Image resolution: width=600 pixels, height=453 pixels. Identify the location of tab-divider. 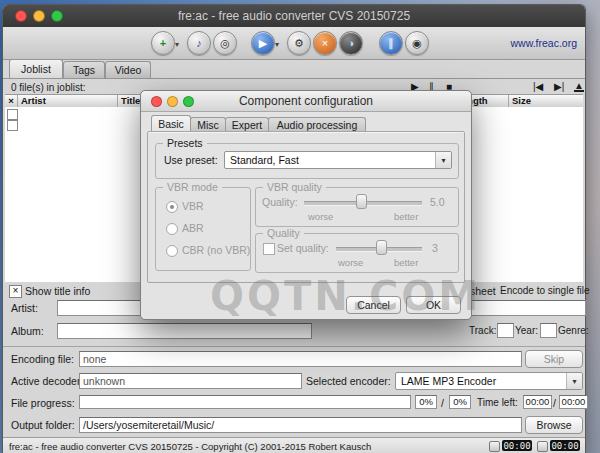
(294, 78).